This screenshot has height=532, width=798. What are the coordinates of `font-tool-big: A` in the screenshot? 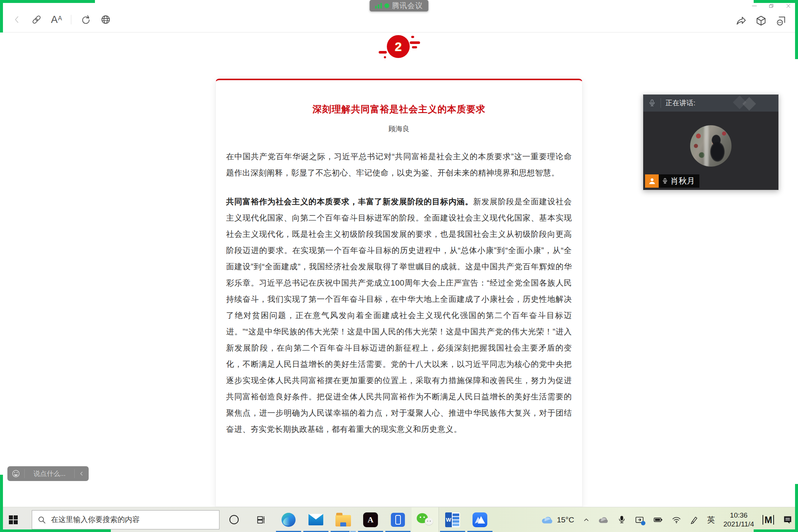 It's located at (54, 20).